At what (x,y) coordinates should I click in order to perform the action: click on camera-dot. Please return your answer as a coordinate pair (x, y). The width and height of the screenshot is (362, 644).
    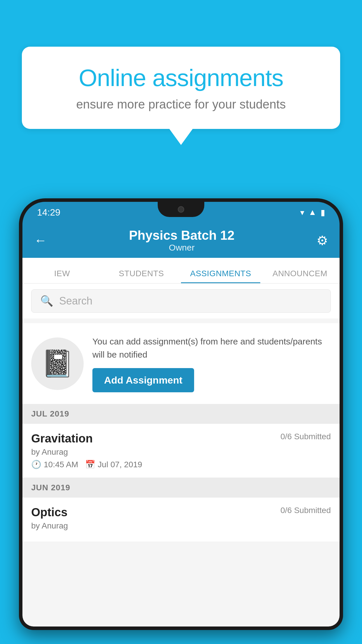
    Looking at the image, I should click on (181, 209).